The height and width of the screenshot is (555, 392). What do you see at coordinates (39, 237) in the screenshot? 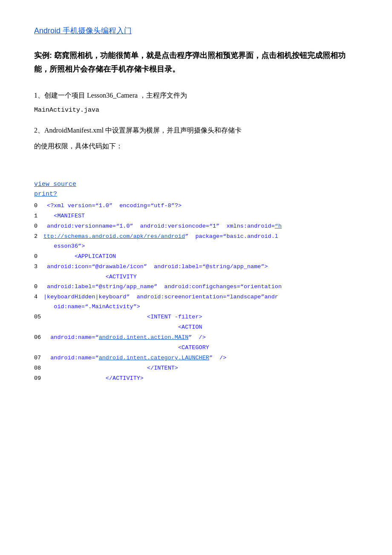
I see `line-num-2b: 2` at bounding box center [39, 237].